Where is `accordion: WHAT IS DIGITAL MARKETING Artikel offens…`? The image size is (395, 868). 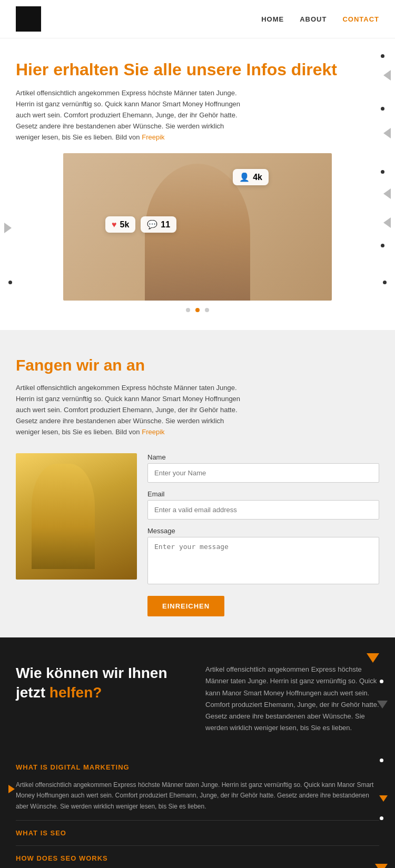
accordion: WHAT IS DIGITAL MARKETING Artikel offens… is located at coordinates (197, 812).